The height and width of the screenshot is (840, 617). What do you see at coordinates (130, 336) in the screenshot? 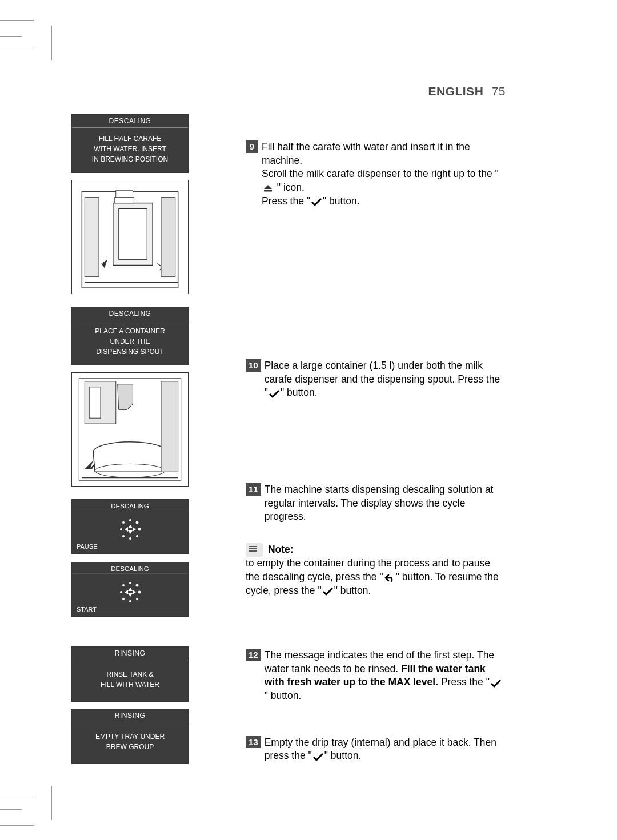
I see `display-descaling-place-container: DESCALING PLACE A CONTAINER UNDER THE DI…` at bounding box center [130, 336].